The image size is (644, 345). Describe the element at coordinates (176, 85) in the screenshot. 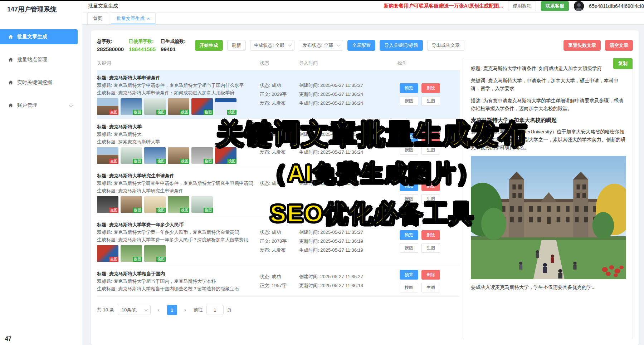

I see `article-dual-title: 双标题: 麦克马斯特大学申请条件，麦克马斯特大学相当于国内什么水平` at that location.